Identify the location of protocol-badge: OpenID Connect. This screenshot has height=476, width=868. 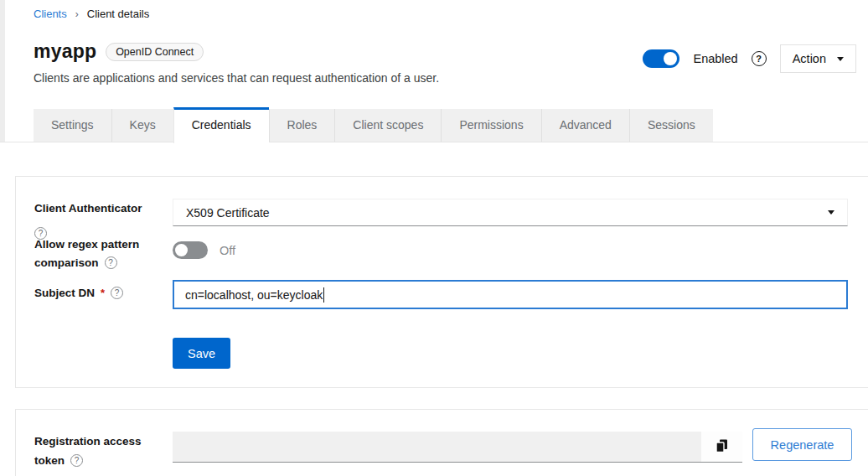
(154, 52).